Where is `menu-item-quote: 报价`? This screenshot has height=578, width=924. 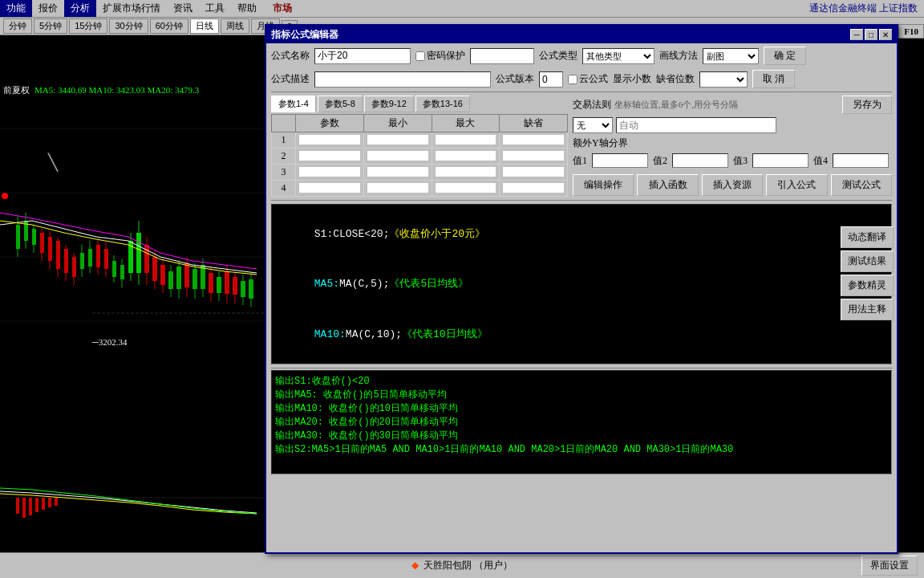
menu-item-quote: 报价 is located at coordinates (48, 8).